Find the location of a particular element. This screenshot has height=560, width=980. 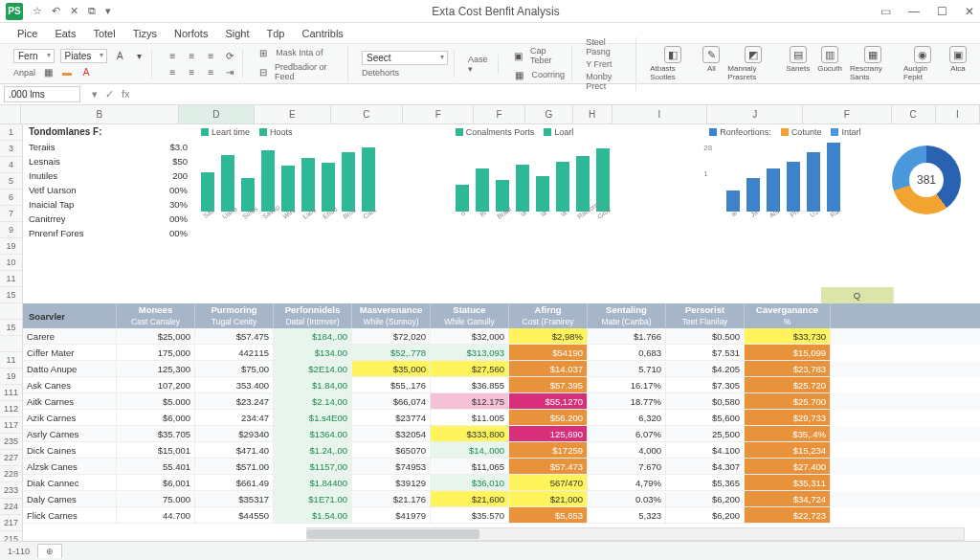

table-row: Daly Cames75.000$35317$1E71.00$21.176$21… is located at coordinates (501, 500).